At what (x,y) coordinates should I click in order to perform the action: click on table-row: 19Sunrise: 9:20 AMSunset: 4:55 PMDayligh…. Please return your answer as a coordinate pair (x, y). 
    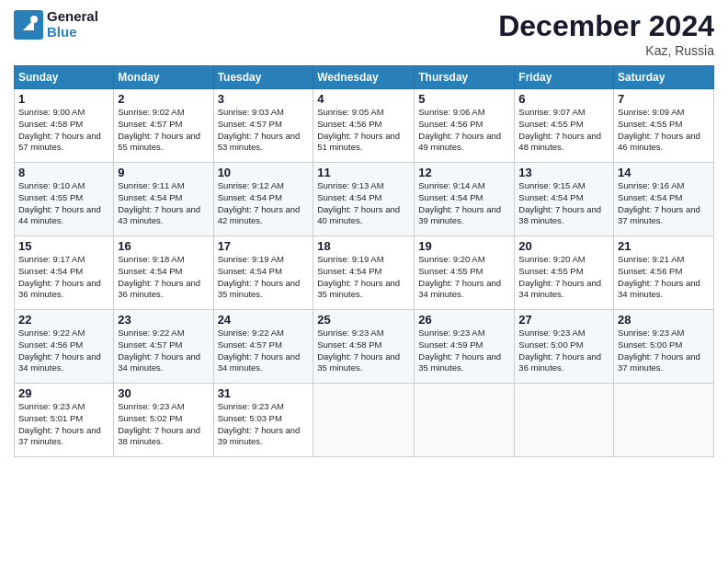
    Looking at the image, I should click on (465, 273).